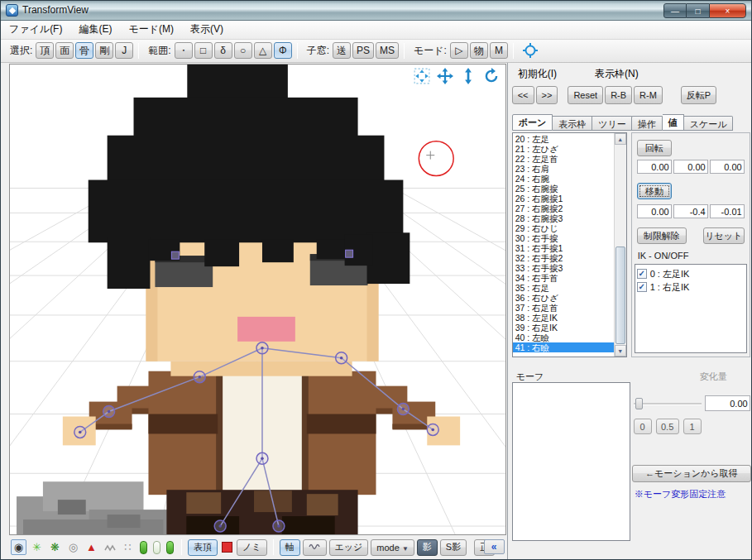  Describe the element at coordinates (427, 548) in the screenshot. I see `shadow-button: 影` at that location.